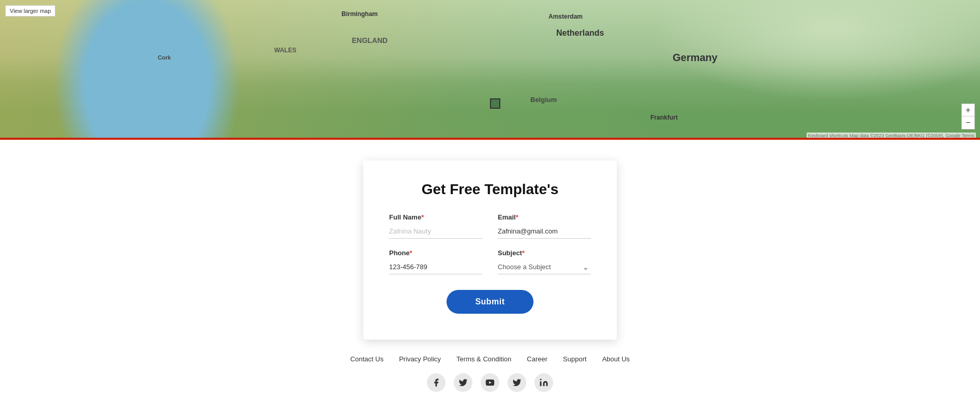 The image size is (980, 395). I want to click on form-row-1: Full Name* Email*, so click(490, 226).